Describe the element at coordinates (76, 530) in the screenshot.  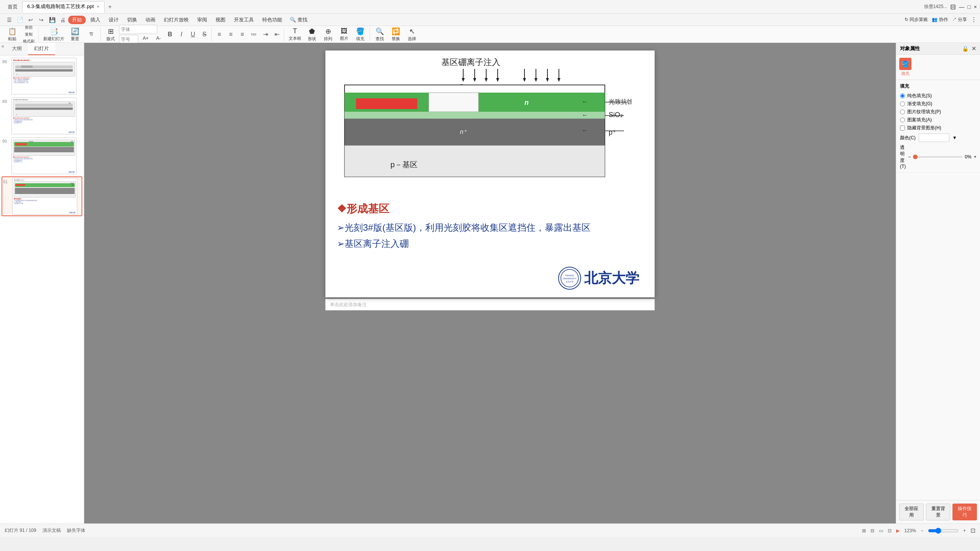
I see `missing-font: 缺失字体` at that location.